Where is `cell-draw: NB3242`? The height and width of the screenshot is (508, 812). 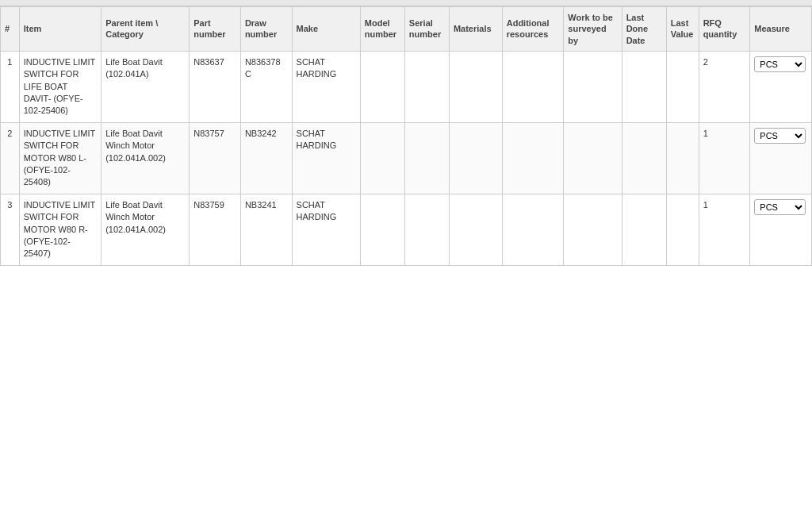
cell-draw: NB3242 is located at coordinates (266, 158).